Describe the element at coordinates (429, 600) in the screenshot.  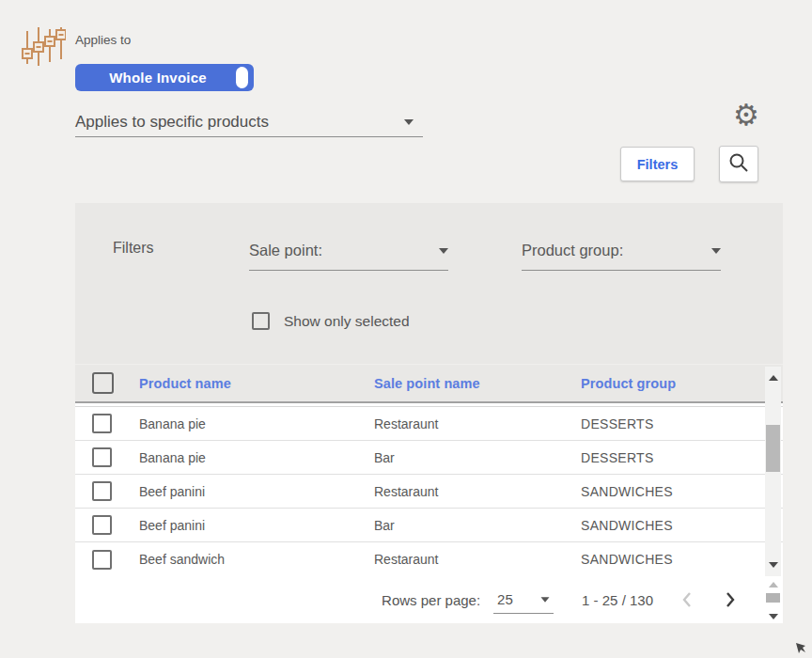
I see `table-pagination-footer: Rows per page: 25 1 - 25 / 130` at that location.